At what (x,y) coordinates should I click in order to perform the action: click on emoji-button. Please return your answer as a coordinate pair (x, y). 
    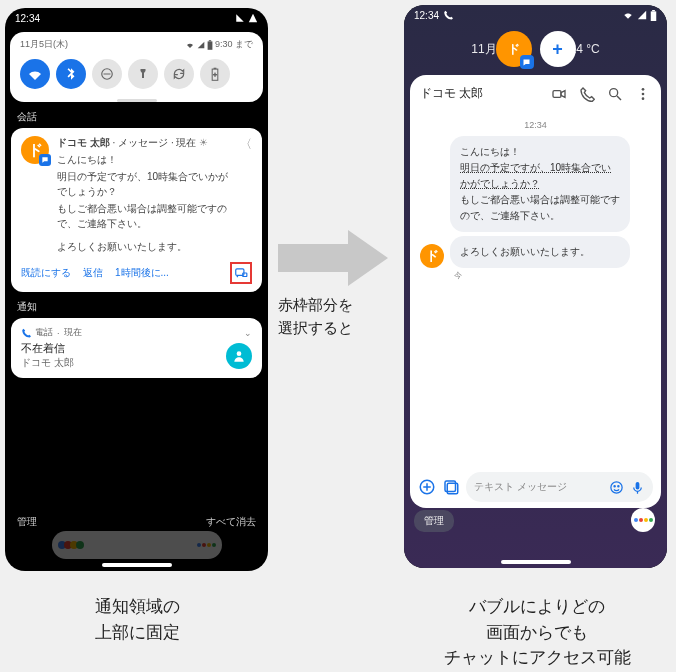
    Looking at the image, I should click on (616, 488).